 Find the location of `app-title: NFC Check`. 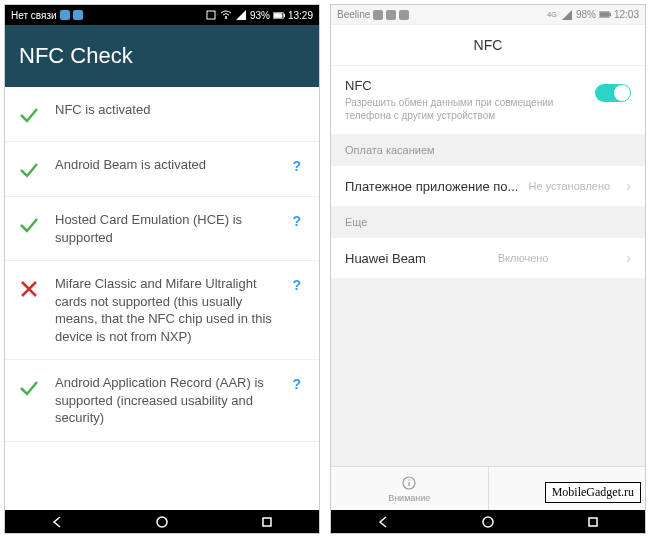

app-title: NFC Check is located at coordinates (76, 56).